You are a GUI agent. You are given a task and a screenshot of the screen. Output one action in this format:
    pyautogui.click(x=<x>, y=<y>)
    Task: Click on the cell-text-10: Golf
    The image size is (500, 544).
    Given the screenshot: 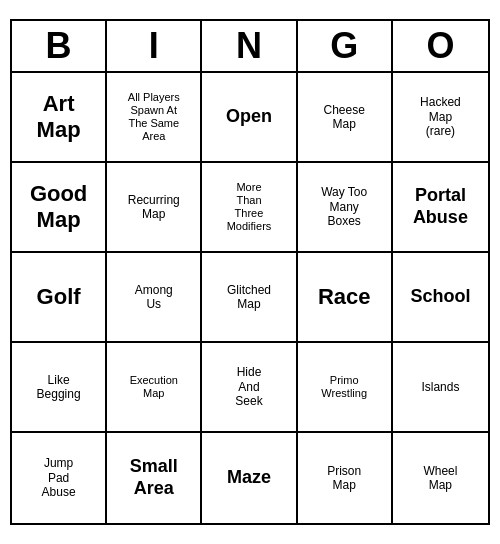 What is the action you would take?
    pyautogui.click(x=59, y=297)
    